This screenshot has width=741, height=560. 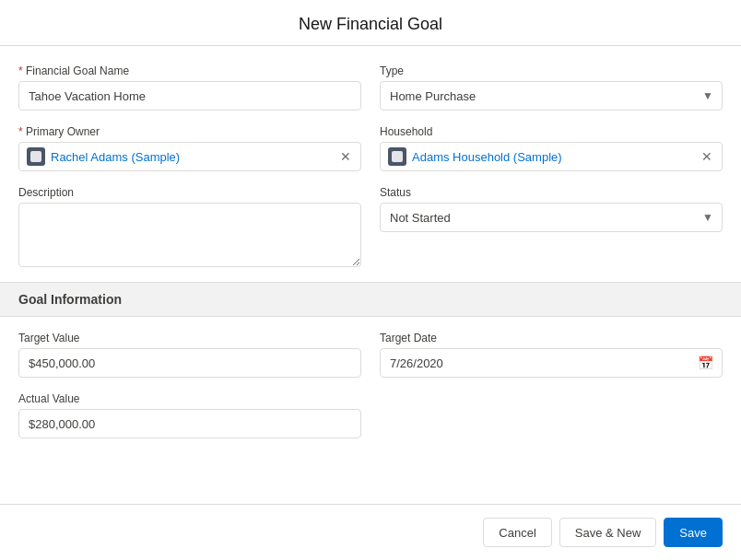 What do you see at coordinates (551, 157) in the screenshot?
I see `household-lookup: Adams Household (Sample) ✕` at bounding box center [551, 157].